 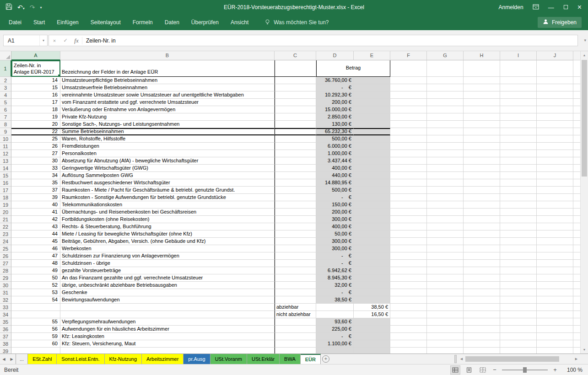 I want to click on cell-C27, so click(x=296, y=263).